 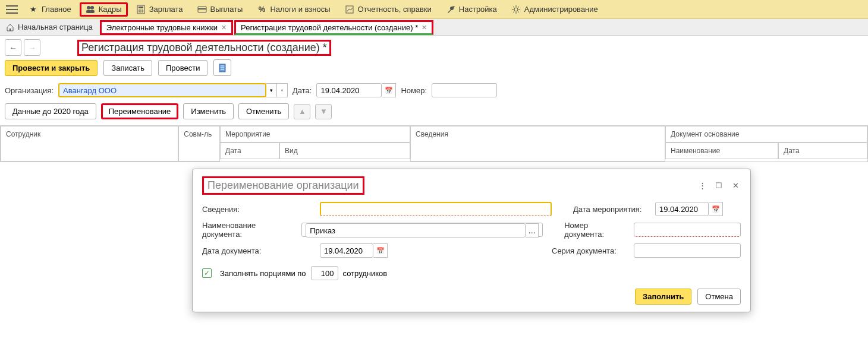 What do you see at coordinates (719, 185) in the screenshot?
I see `maximize-icon: ☐` at bounding box center [719, 185].